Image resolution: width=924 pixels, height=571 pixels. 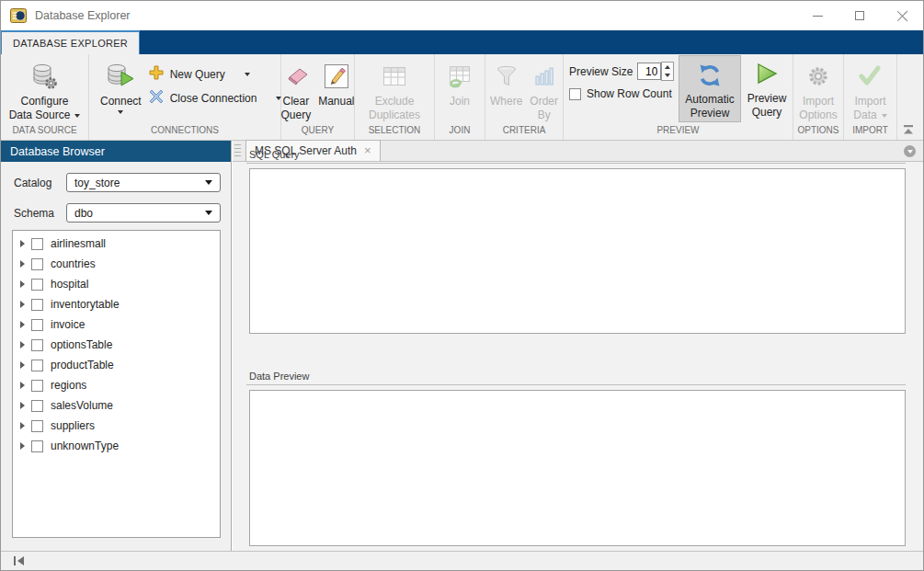 What do you see at coordinates (215, 74) in the screenshot?
I see `new-query-button: New Query` at bounding box center [215, 74].